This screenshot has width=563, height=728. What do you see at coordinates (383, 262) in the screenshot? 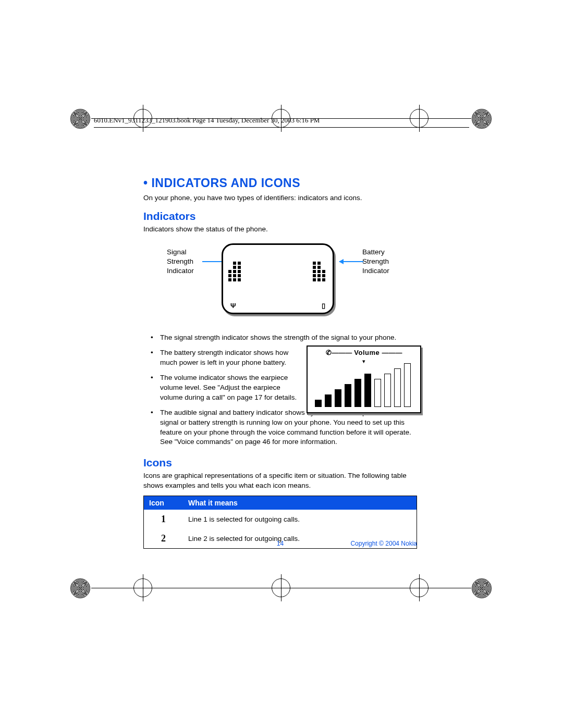
I see `label-battery-strength: Battery Strength Indicator` at bounding box center [383, 262].